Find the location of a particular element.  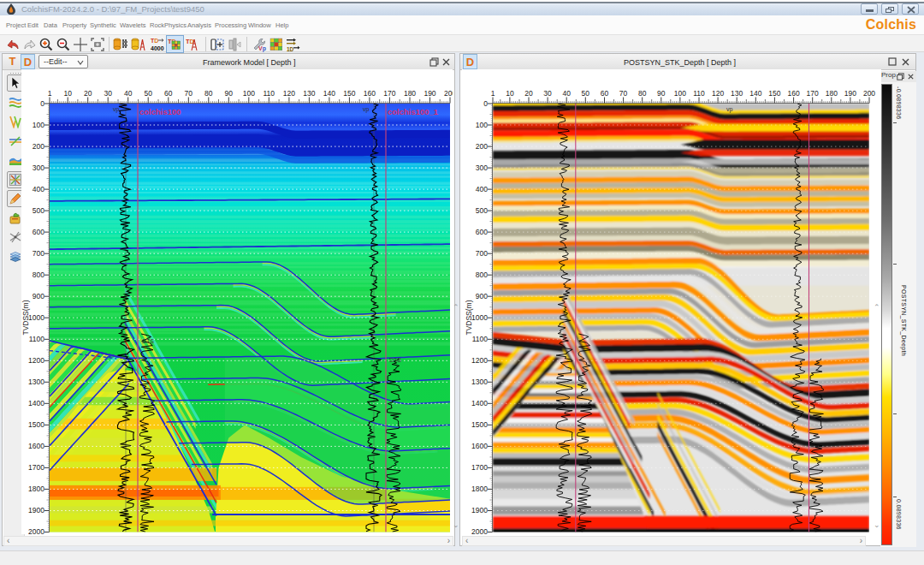

svg-text: 4000 is located at coordinates (157, 48).